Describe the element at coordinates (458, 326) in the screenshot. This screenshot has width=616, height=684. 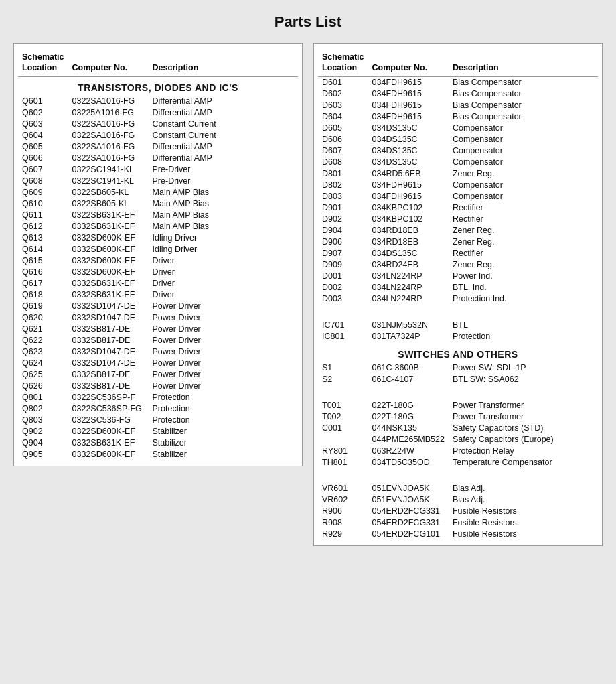
I see `right-table-row: IC701031NJM5532NBTL` at that location.